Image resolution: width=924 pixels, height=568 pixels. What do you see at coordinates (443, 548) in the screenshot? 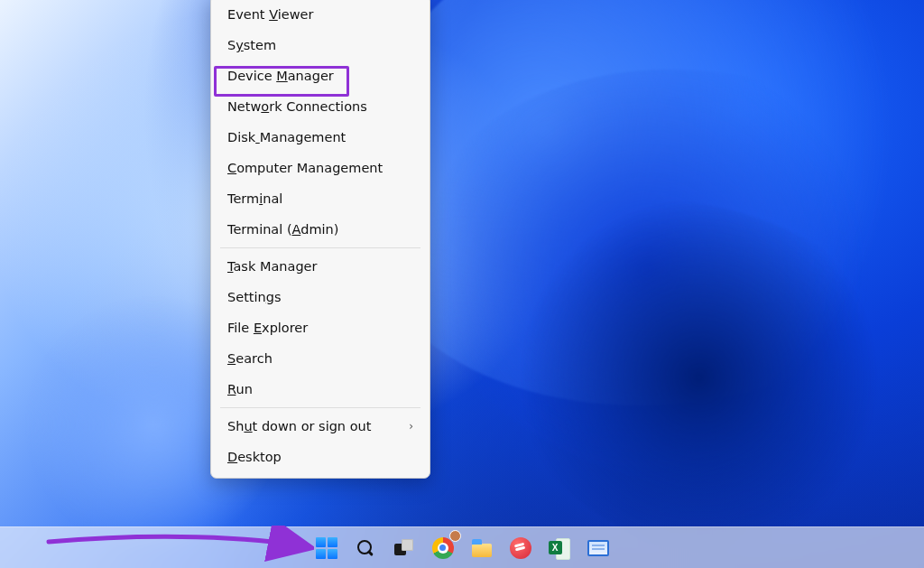
I see `chrome-icon` at bounding box center [443, 548].